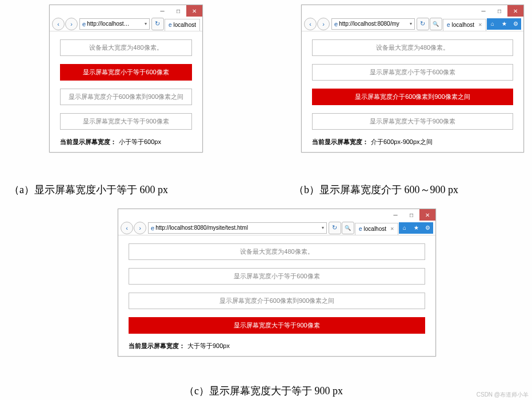 Image resolution: width=532 pixels, height=400 pixels. Describe the element at coordinates (402, 142) in the screenshot. I see `status-value: 介于600px-900px之间` at that location.